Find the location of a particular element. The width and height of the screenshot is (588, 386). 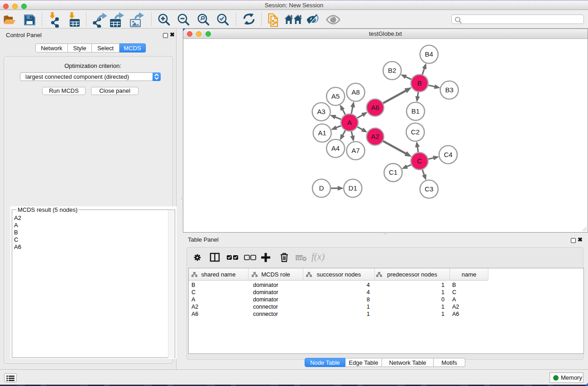

svg-text: A4 is located at coordinates (335, 148).